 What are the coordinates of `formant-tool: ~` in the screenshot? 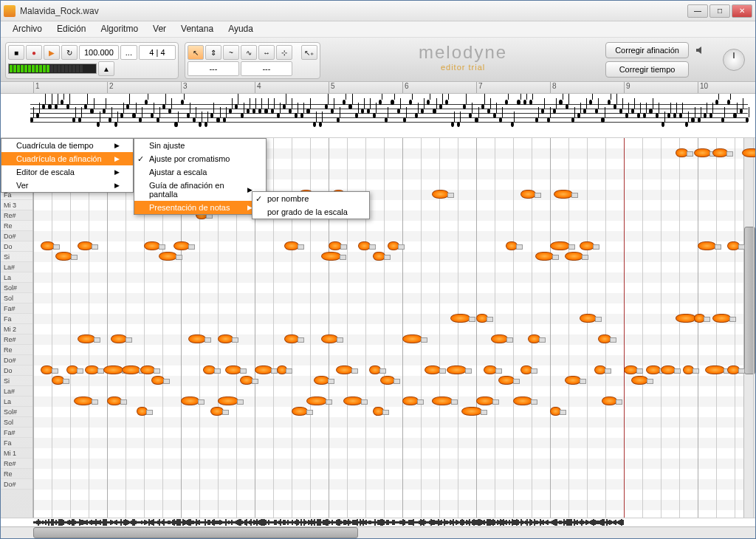 It's located at (231, 52).